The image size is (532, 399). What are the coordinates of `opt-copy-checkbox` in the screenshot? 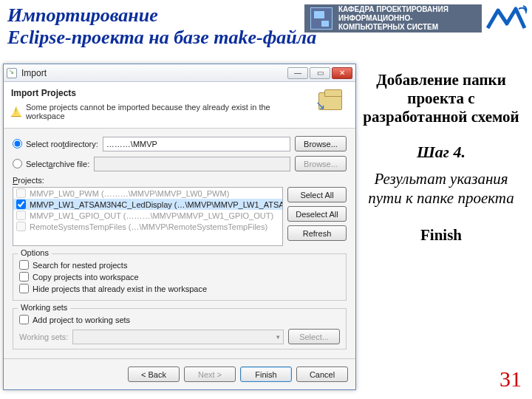 It's located at (24, 276).